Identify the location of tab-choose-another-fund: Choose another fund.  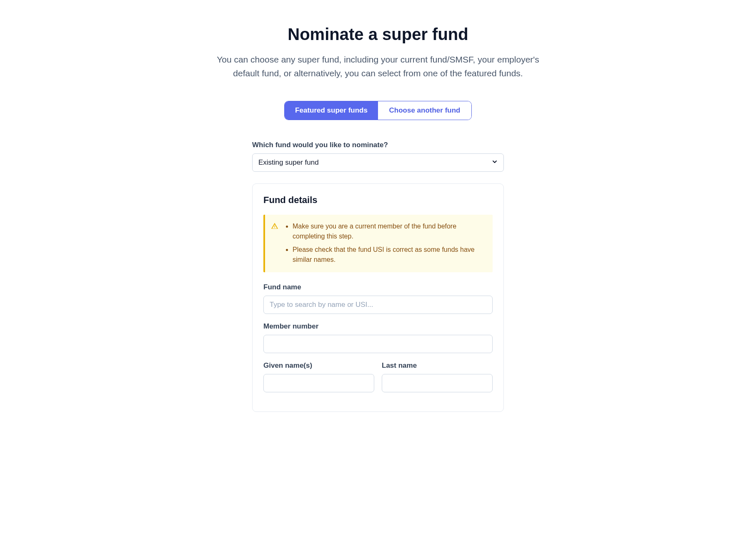
(425, 110).